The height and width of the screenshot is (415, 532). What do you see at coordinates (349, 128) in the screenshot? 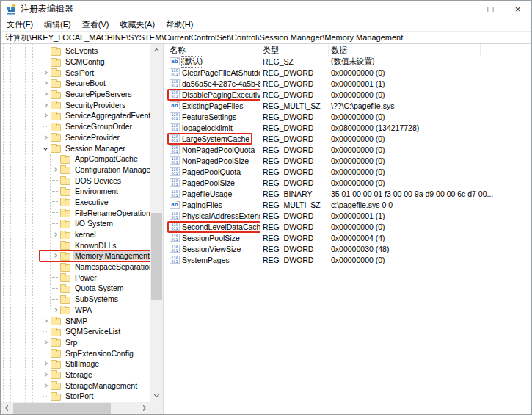
I see `value-row-iopagelocklimit: 110 011 iopagelocklimit REG_DWORD 0x0800…` at bounding box center [349, 128].